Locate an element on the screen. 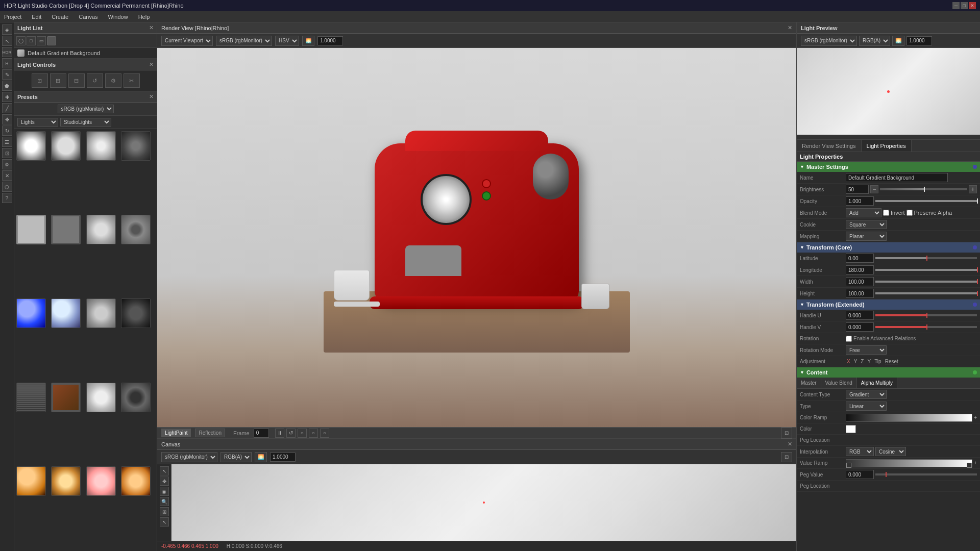 Image resolution: width=980 pixels, height=551 pixels. render-view-close: ✕ is located at coordinates (790, 28).